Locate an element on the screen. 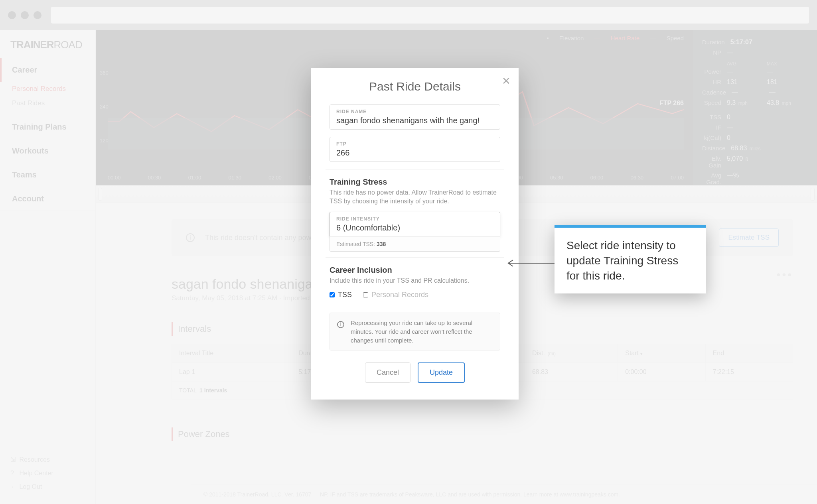 Image resolution: width=817 pixels, height=504 pixels. estimated-tss-label: Estimated TSS: is located at coordinates (356, 244).